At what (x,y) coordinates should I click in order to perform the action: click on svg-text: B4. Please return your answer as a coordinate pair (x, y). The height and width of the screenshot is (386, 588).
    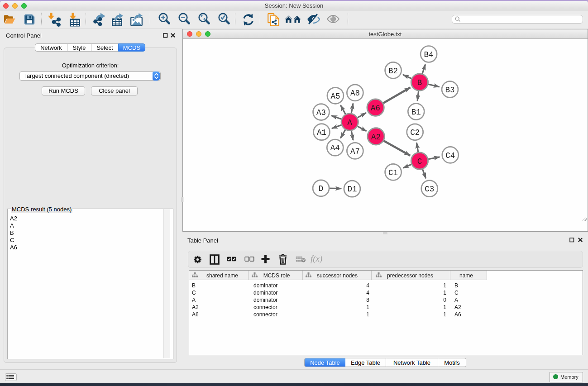
    Looking at the image, I should click on (429, 55).